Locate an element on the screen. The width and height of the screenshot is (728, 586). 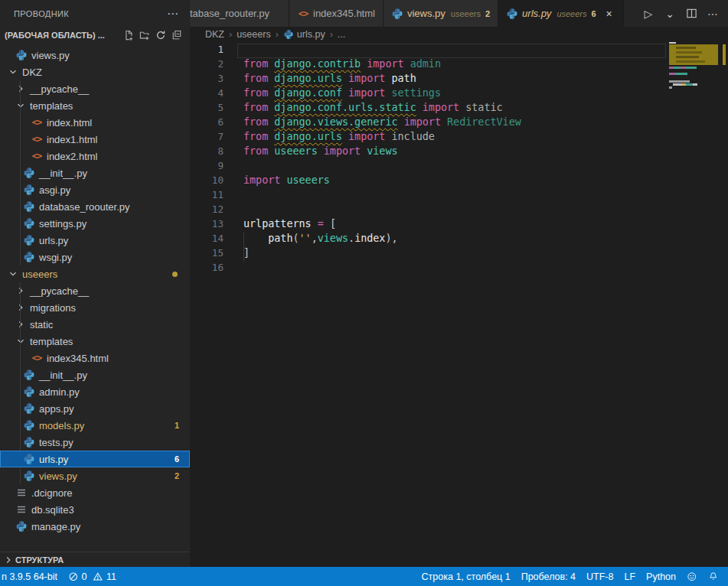
minimap is located at coordinates (693, 304).